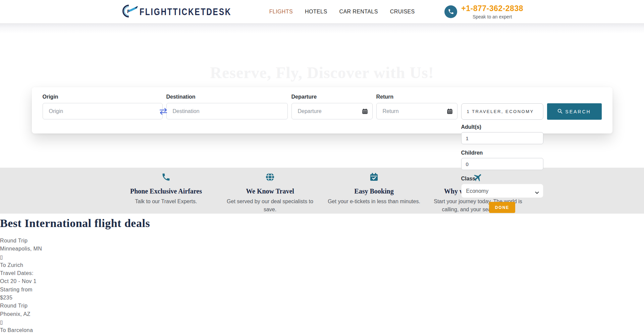  What do you see at coordinates (322, 223) in the screenshot?
I see `deals-heading: Best International flight deals` at bounding box center [322, 223].